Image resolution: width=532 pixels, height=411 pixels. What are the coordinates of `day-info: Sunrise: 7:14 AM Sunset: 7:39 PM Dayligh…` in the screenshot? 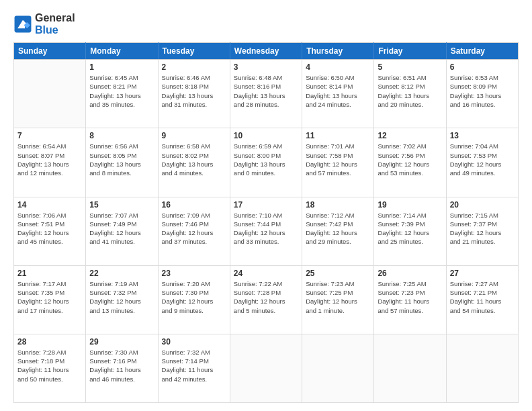 It's located at (410, 228).